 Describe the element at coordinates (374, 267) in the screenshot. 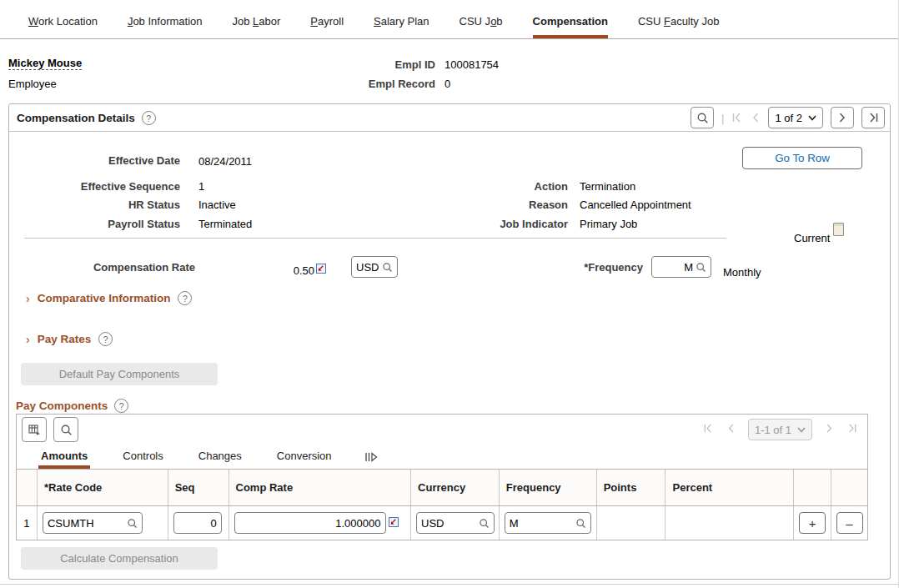

I see `rate-currency-lookup: USD` at that location.